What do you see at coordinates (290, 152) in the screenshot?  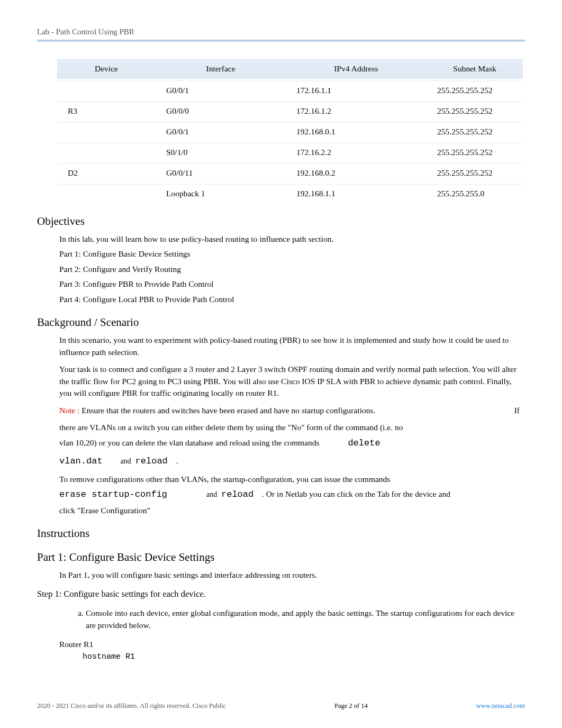 I see `table-row: S0/1/0 172.16.2.2 255.255.255.252` at bounding box center [290, 152].